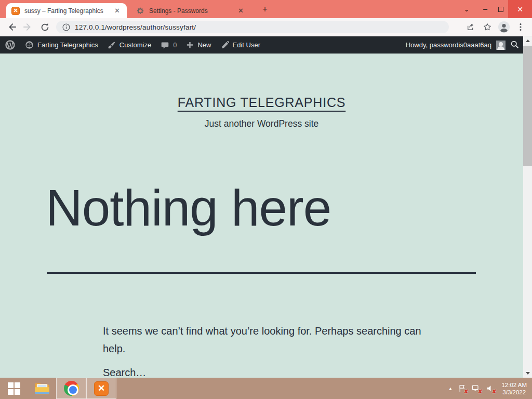  What do you see at coordinates (266, 9) in the screenshot?
I see `browser-tab-strip: ✕ sussy – Farting Telegraphics ✕ Setting…` at bounding box center [266, 9].